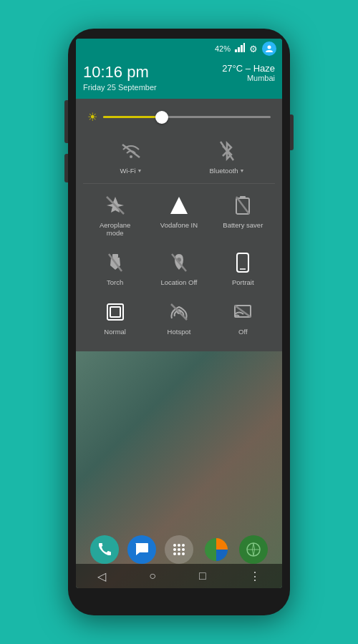 This screenshot has height=644, width=358. Describe the element at coordinates (179, 576) in the screenshot. I see `navigation-bar: ◁ ○ □ ⋮` at that location.